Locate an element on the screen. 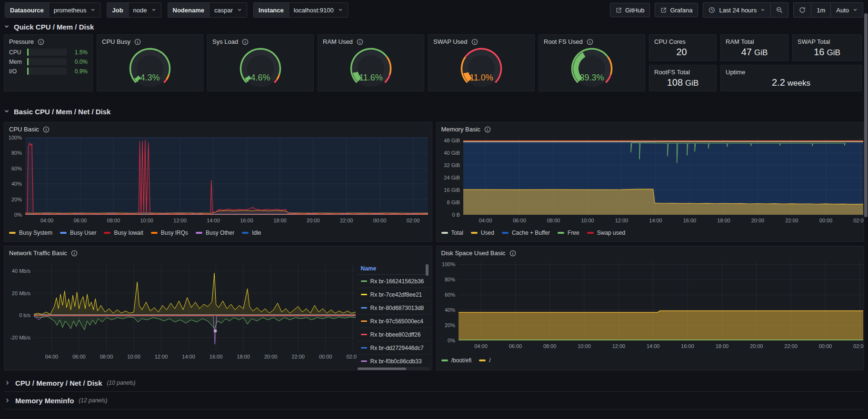 Image resolution: width=868 pixels, height=419 pixels. clock-icon is located at coordinates (712, 10).